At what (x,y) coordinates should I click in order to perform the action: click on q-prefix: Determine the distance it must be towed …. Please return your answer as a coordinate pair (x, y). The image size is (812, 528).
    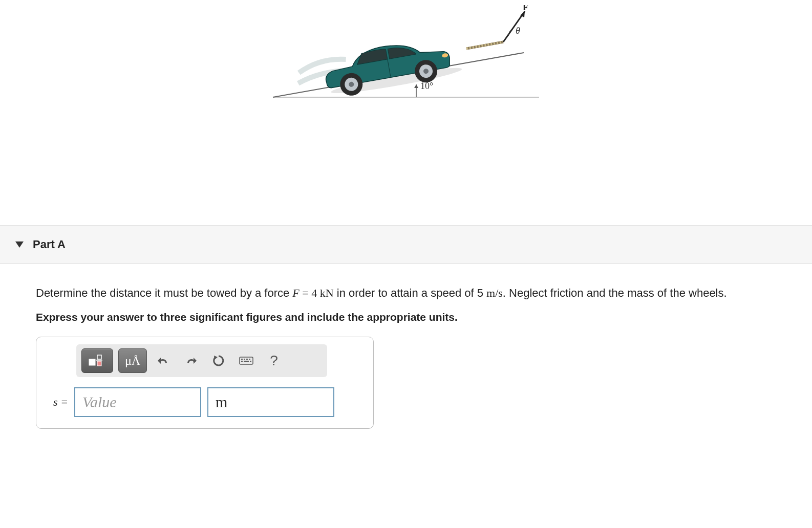
    Looking at the image, I should click on (164, 293).